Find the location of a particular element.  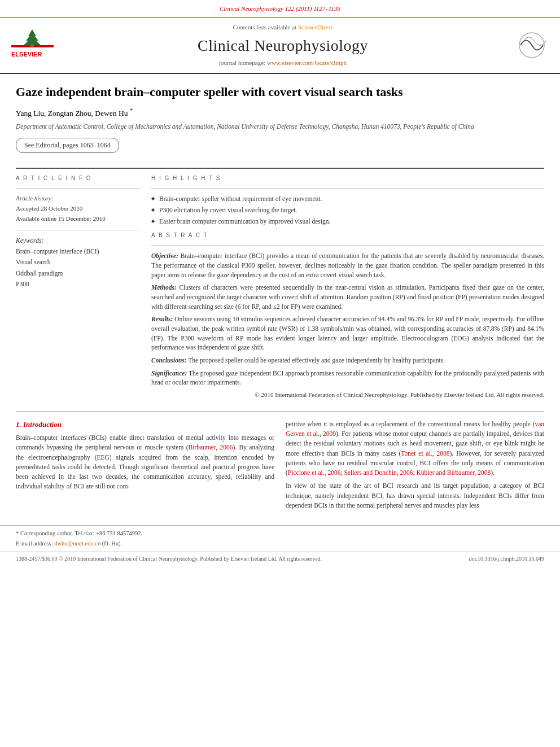

keywords-separator is located at coordinates (78, 230).